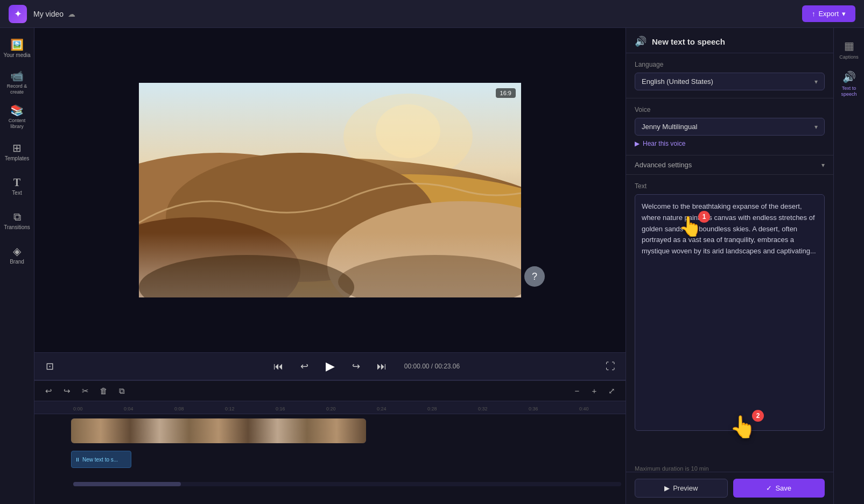 The height and width of the screenshot is (504, 864). Describe the element at coordinates (17, 217) in the screenshot. I see `transitions-icon: ⧉` at that location.